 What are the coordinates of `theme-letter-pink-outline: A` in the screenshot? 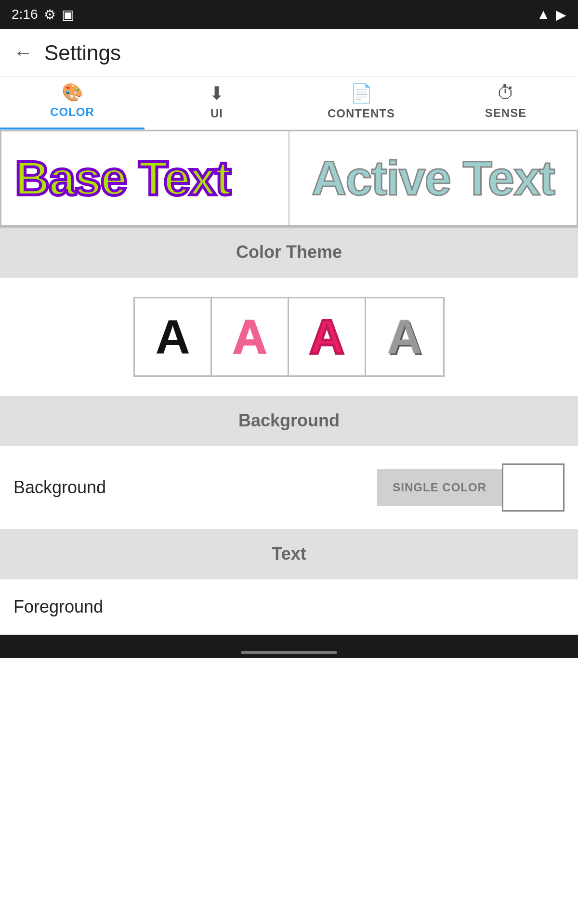 It's located at (327, 337).